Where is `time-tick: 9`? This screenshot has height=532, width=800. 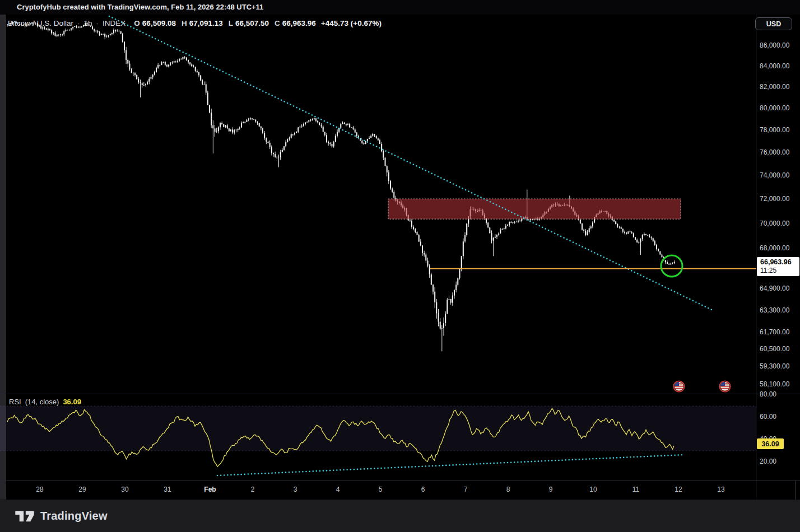
time-tick: 9 is located at coordinates (551, 489).